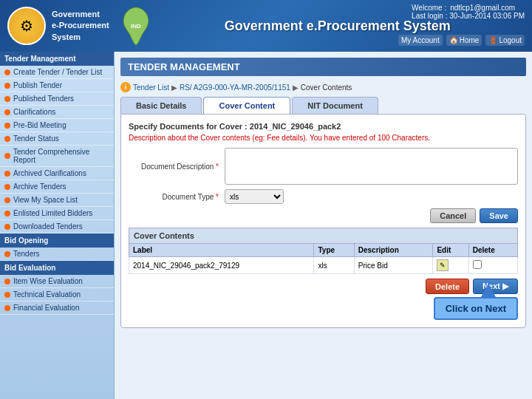 This screenshot has height=399, width=532. I want to click on sidebar-item-technical-evaluation: Technical Evaluation, so click(57, 295).